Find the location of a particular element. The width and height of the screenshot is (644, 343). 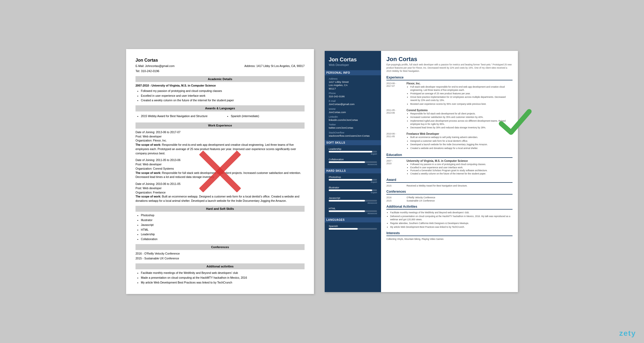

sidebar-stackoverflow: stackoverflow.com/users/Jon-Cortas is located at coordinates (353, 136).